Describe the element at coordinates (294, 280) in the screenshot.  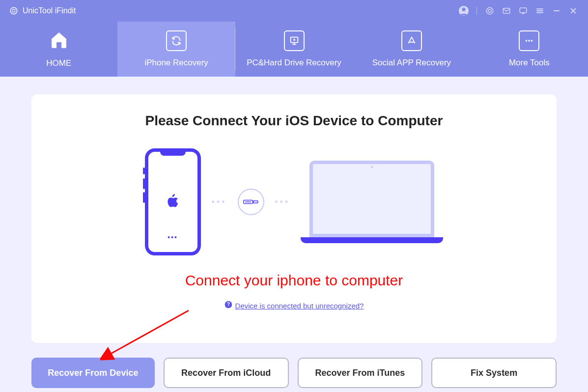
I see `annotation-text: Connect your iphone to computer` at that location.